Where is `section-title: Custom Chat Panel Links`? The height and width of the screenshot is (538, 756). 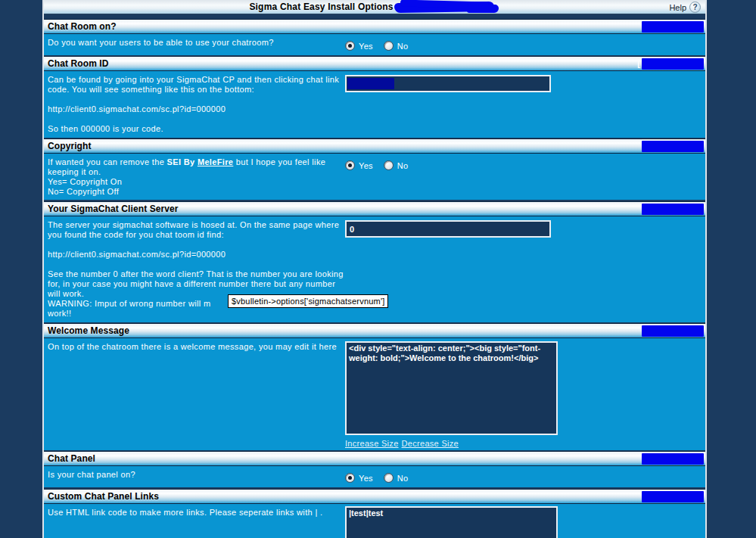
section-title: Custom Chat Panel Links is located at coordinates (101, 496).